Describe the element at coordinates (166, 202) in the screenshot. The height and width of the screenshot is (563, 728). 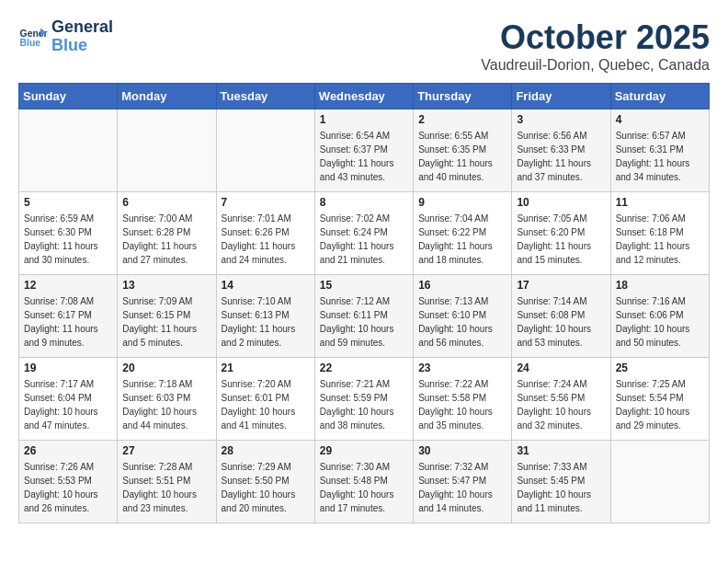
I see `day-number: 6` at that location.